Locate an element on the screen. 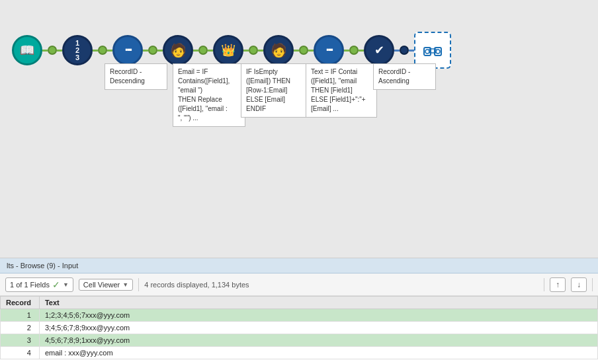 The width and height of the screenshot is (598, 364). node-formula2: ··· is located at coordinates (329, 50).